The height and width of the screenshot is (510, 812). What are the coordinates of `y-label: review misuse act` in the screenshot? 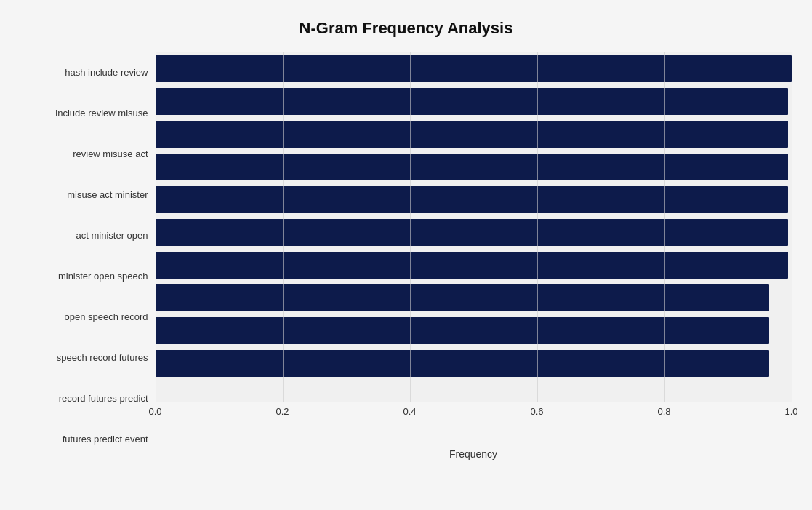 It's located at (84, 154).